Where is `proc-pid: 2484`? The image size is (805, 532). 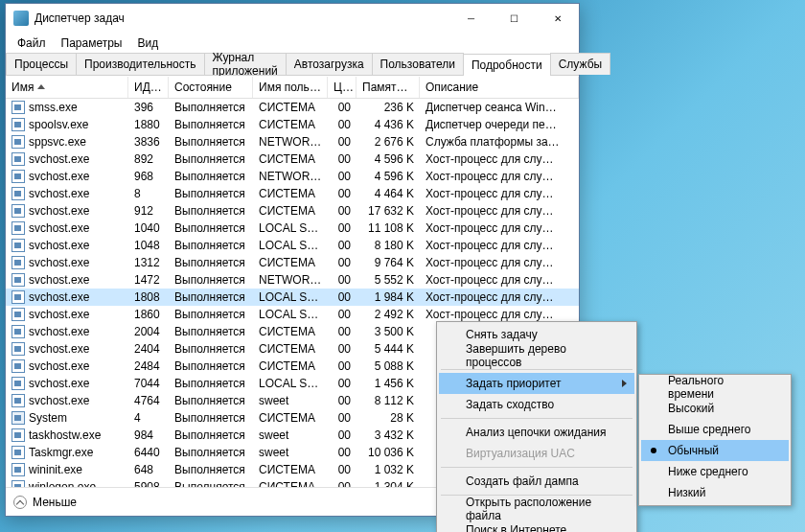 proc-pid: 2484 is located at coordinates (149, 366).